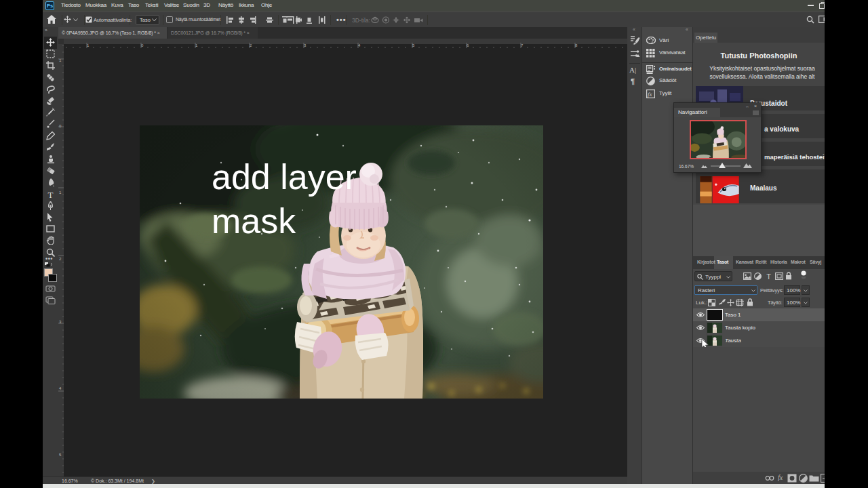  What do you see at coordinates (305, 45) in the screenshot?
I see `svg-text: 3` at bounding box center [305, 45].